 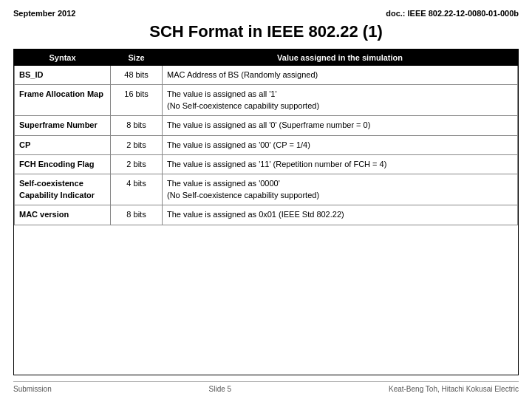 I want to click on cell-value: The value is assigned as 0x01 (IEEE Std …, so click(x=340, y=215).